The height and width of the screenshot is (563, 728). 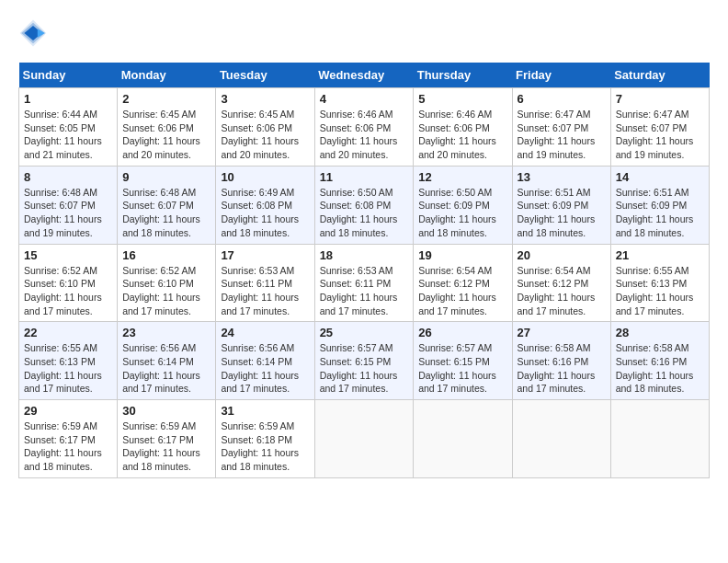 What do you see at coordinates (462, 177) in the screenshot?
I see `day-number: 12` at bounding box center [462, 177].